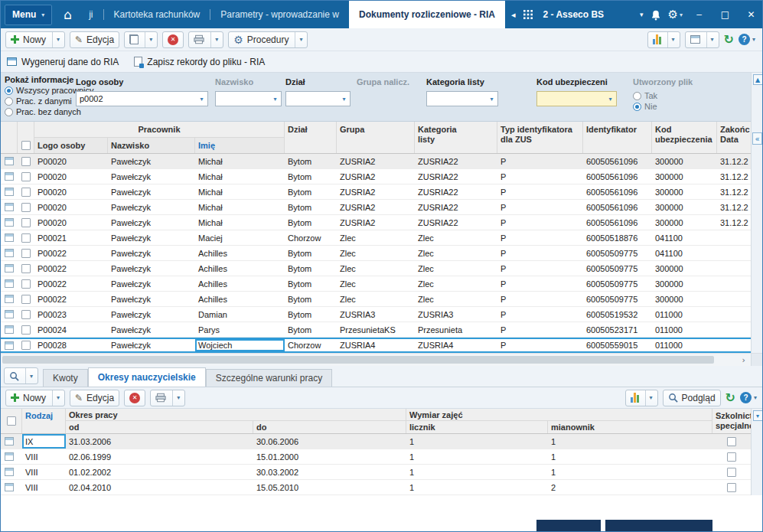 Image resolution: width=763 pixels, height=532 pixels. Describe the element at coordinates (152, 145) in the screenshot. I see `column-header-nazwisko: Nazwisko` at that location.